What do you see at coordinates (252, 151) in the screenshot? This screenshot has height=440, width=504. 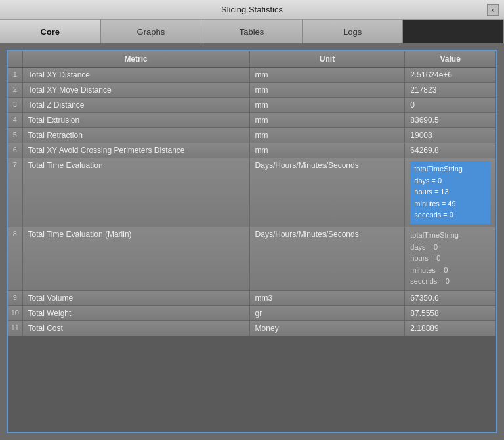 I see `table-row: 6Total XY Avoid Crossing Perimeters Dist…` at bounding box center [252, 151].